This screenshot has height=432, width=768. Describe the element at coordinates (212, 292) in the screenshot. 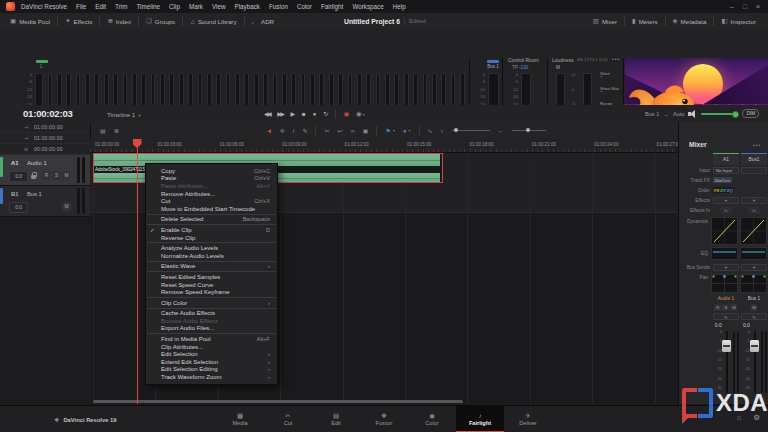

I see `menu-item-remove-speed-keyframe: Remove Speed Keyframe` at that location.